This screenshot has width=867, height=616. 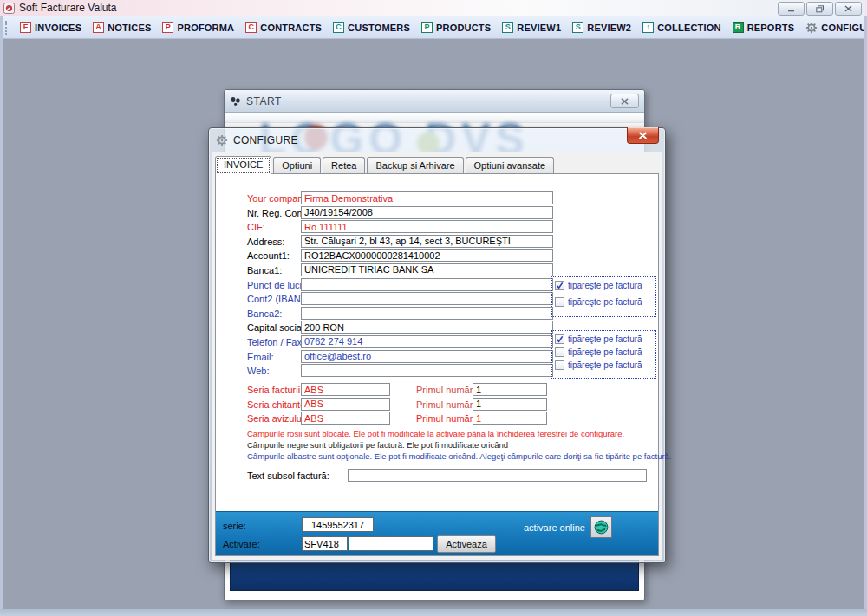 I want to click on tab-optiuni-avansate: Optiuni avansate, so click(x=510, y=165).